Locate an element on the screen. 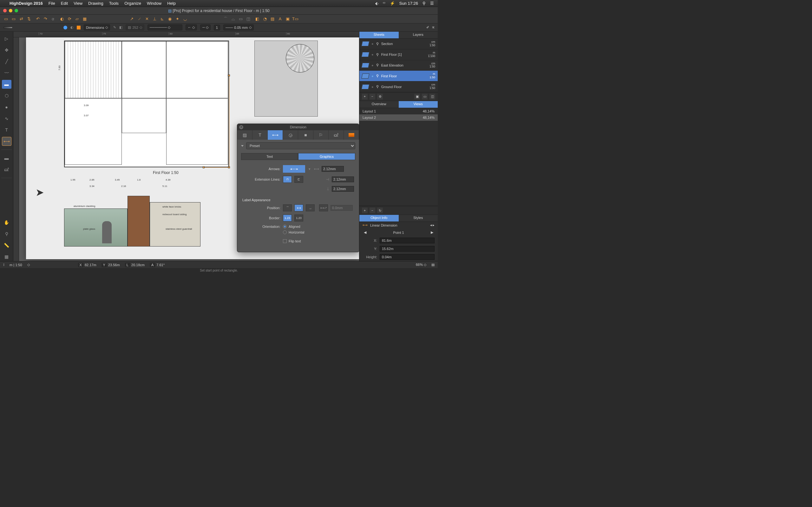 Image resolution: width=812 pixels, height=507 pixels. sheet-row: ●⚲ First Floor m1:50 is located at coordinates (399, 76).